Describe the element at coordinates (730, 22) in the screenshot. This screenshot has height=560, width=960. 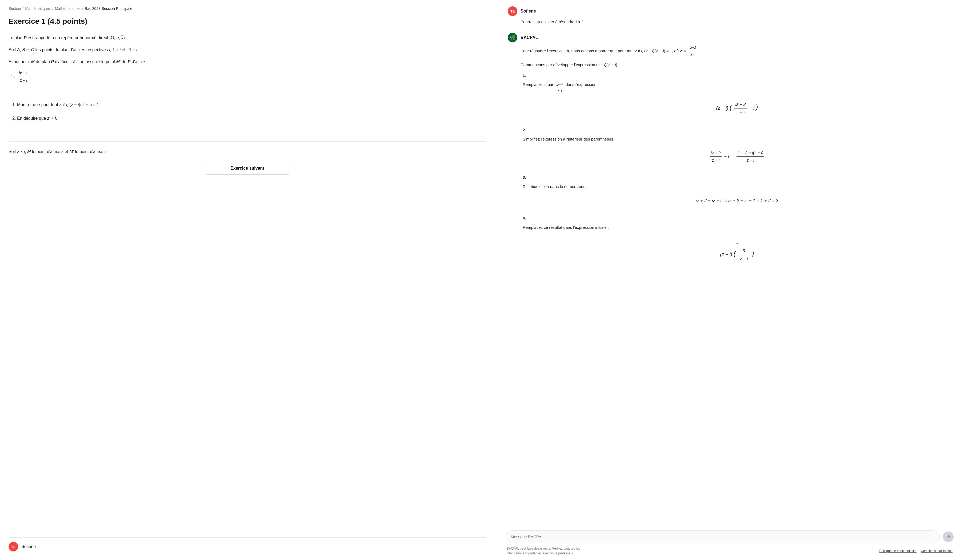
I see `chat-message-body-user: Pourrais-tu m'aider à résoudre 1a ?` at that location.